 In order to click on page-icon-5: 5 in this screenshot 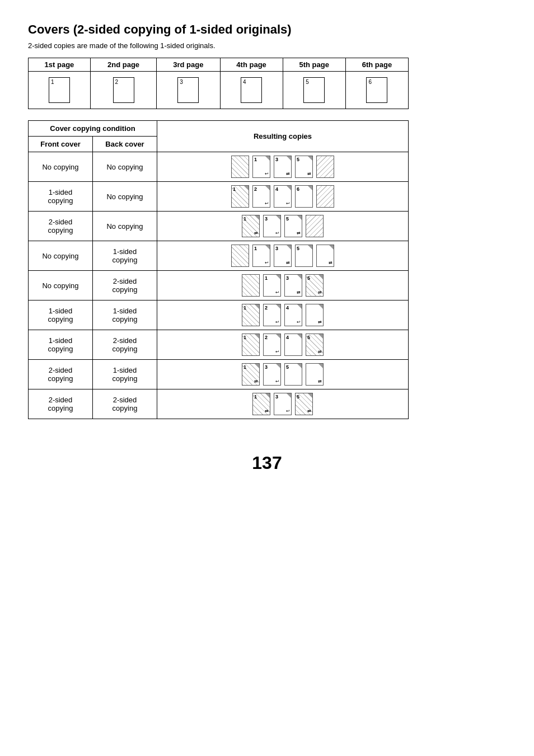, I will do `click(314, 90)`.